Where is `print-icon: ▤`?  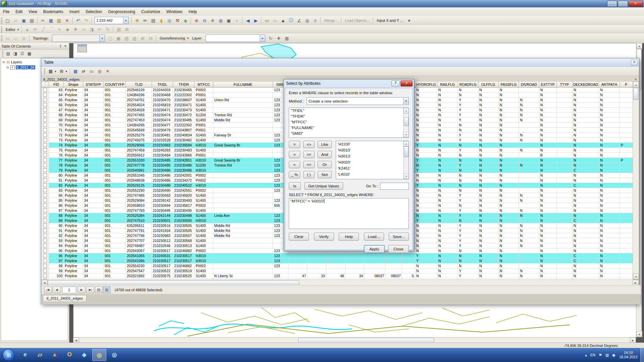
print-icon: ▤ is located at coordinates (32, 21).